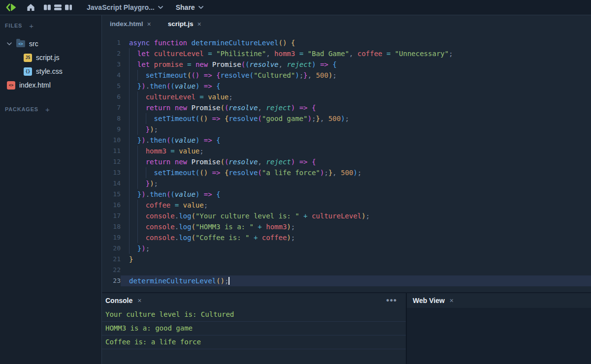 This screenshot has height=364, width=591. I want to click on line-number: 22, so click(111, 270).